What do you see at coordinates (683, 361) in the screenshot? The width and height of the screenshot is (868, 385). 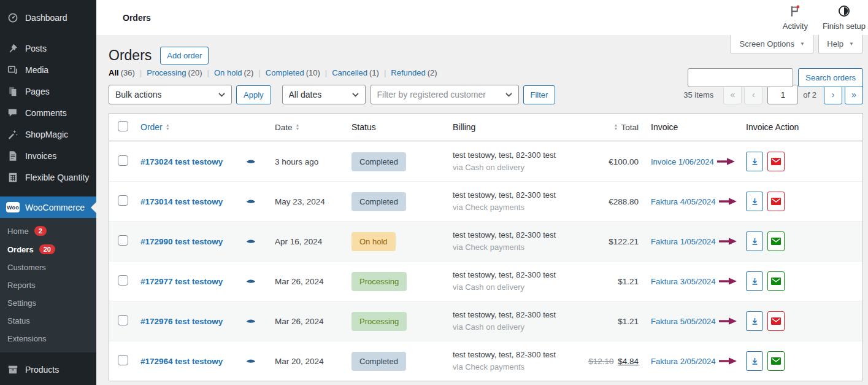 I see `invoice-link: Faktura 2/05/2024` at bounding box center [683, 361].